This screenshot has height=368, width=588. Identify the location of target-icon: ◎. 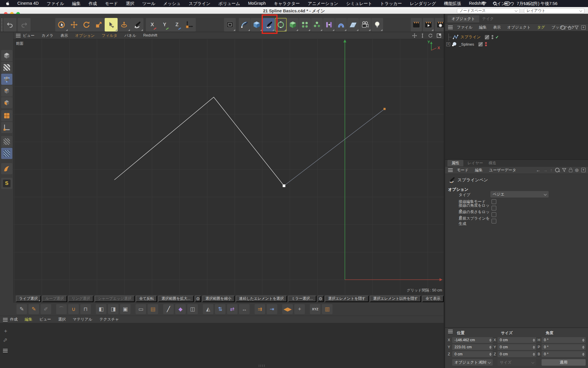
(577, 170).